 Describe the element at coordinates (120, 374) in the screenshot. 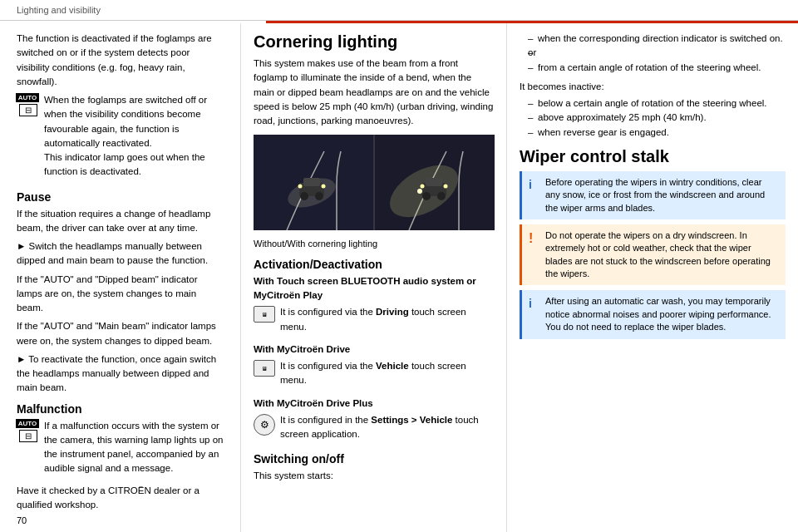

I see `pause-p5: ► To reactivate the function, once again…` at that location.